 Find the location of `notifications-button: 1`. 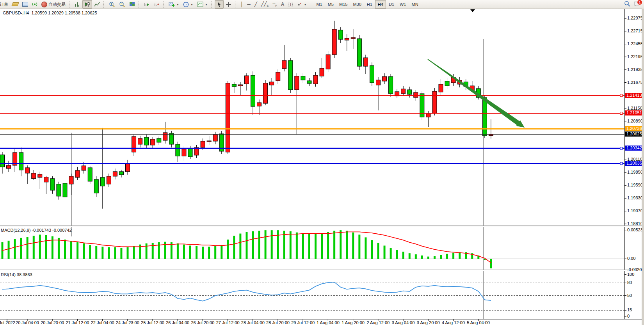

notifications-button: 1 is located at coordinates (637, 5).